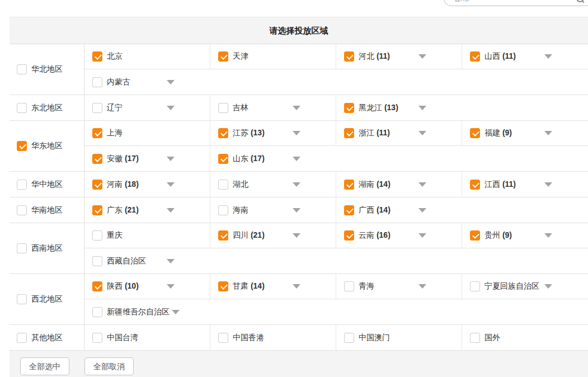 The height and width of the screenshot is (377, 588). I want to click on region-label: 西北地区, so click(47, 299).